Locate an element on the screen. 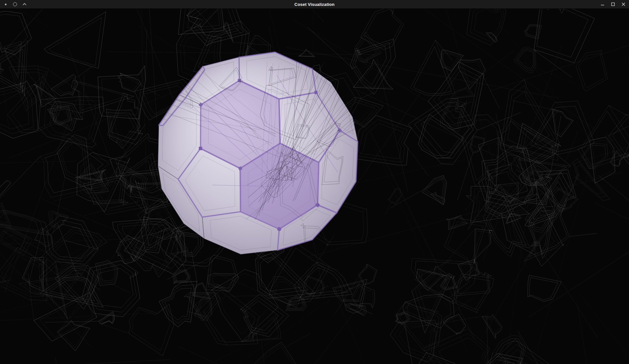 Image resolution: width=629 pixels, height=364 pixels. minimize-button is located at coordinates (603, 4).